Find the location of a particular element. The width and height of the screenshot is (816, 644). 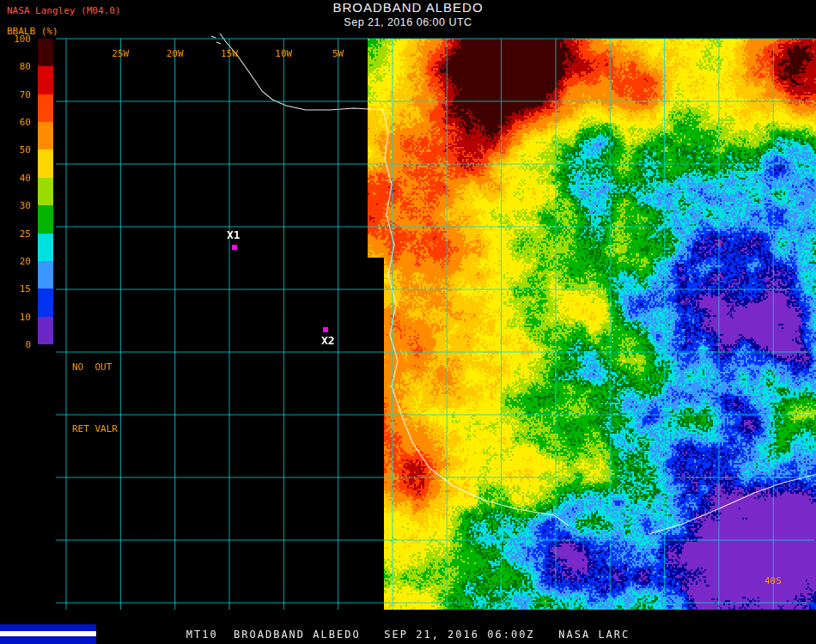

coastline-morocco is located at coordinates (301, 72).